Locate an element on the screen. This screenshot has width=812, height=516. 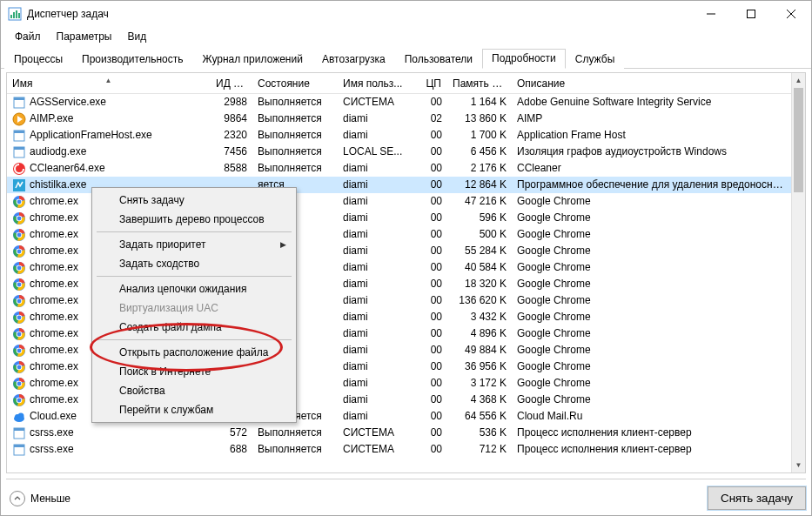
sort-indicator-icon: ▲ is located at coordinates (109, 81).